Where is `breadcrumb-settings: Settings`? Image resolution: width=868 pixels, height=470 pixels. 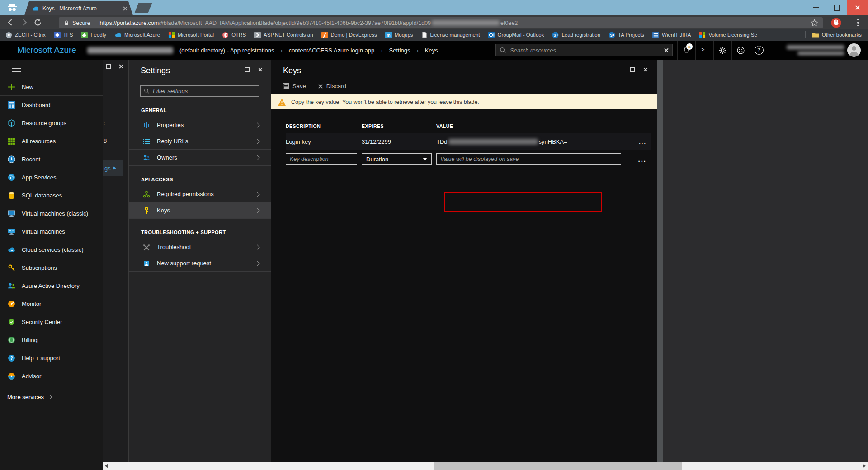 breadcrumb-settings: Settings is located at coordinates (400, 51).